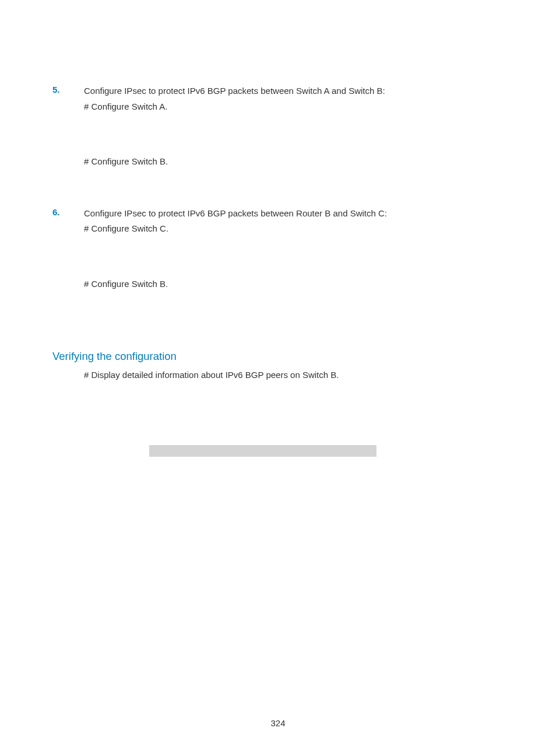 The width and height of the screenshot is (556, 756). Describe the element at coordinates (294, 162) in the screenshot. I see `section-5-config-b: # Configure Switch B.` at that location.